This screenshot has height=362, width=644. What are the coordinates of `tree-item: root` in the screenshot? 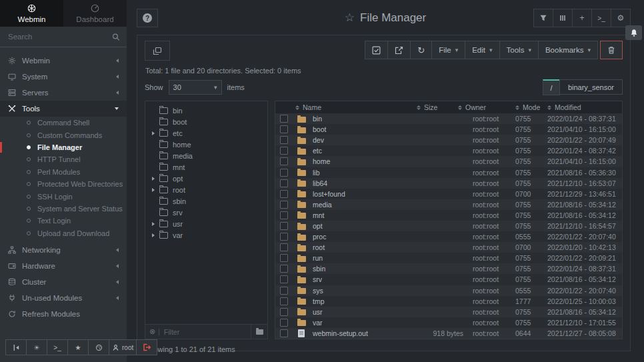 It's located at (207, 189).